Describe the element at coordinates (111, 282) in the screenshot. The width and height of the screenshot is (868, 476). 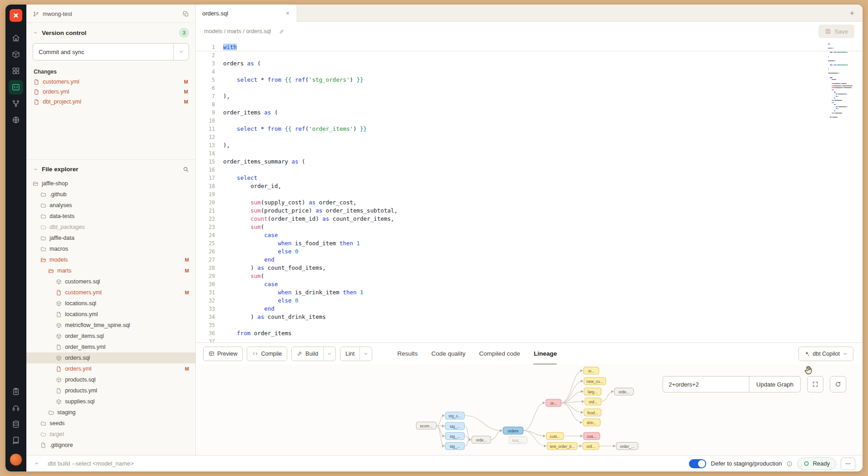
I see `tree-item-customers-sql: customers.sql` at that location.